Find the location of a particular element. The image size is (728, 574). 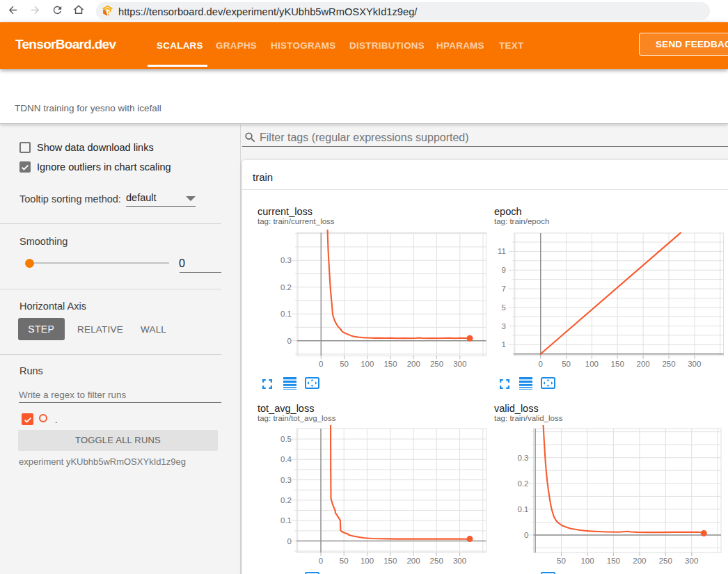

svg-text: 3 is located at coordinates (504, 326).